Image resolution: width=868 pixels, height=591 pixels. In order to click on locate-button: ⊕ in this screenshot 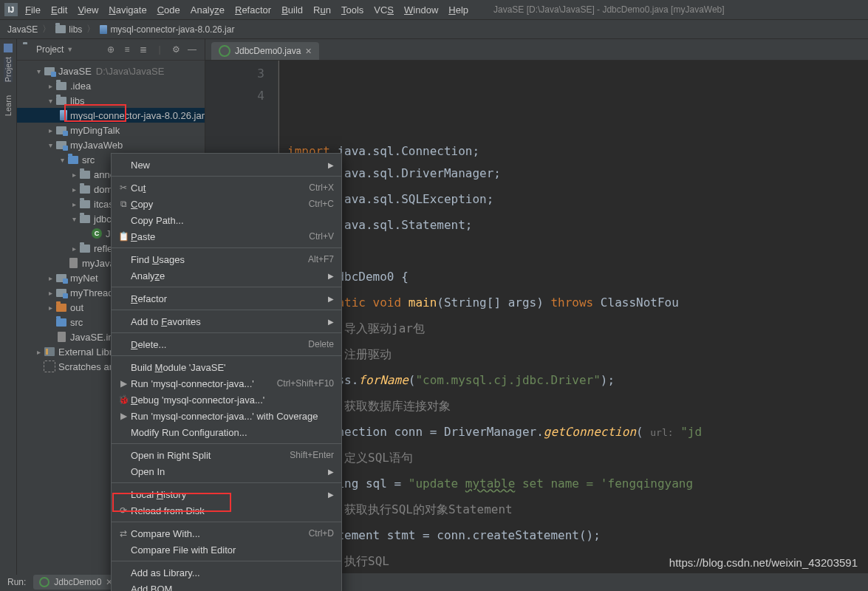, I will do `click(111, 49)`.